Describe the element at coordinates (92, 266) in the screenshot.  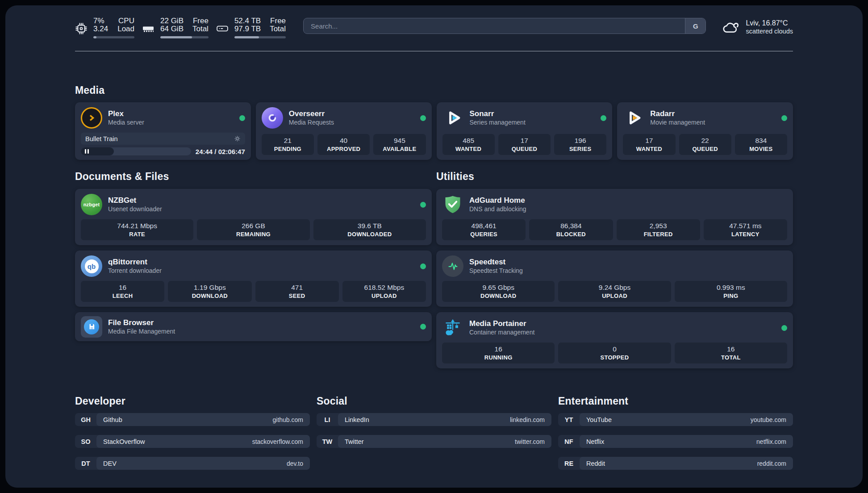
I see `qbittorrent-icon: qb` at that location.